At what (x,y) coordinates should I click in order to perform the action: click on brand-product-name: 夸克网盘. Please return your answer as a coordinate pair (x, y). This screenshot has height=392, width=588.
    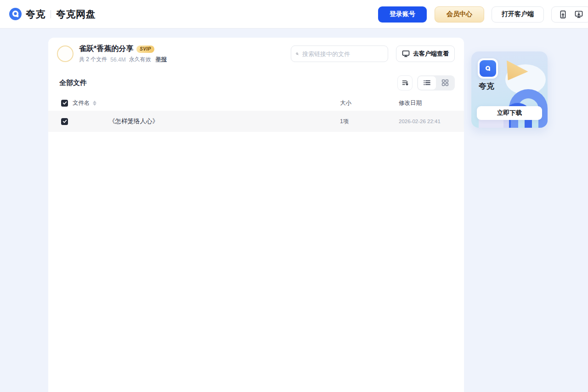
    Looking at the image, I should click on (76, 14).